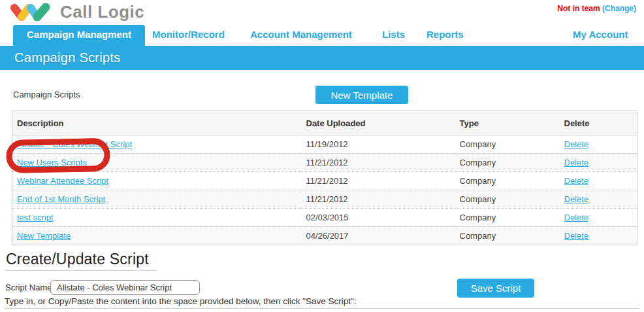  I want to click on instructions-text: Type in, or Copy/Paste the content into …, so click(180, 301).